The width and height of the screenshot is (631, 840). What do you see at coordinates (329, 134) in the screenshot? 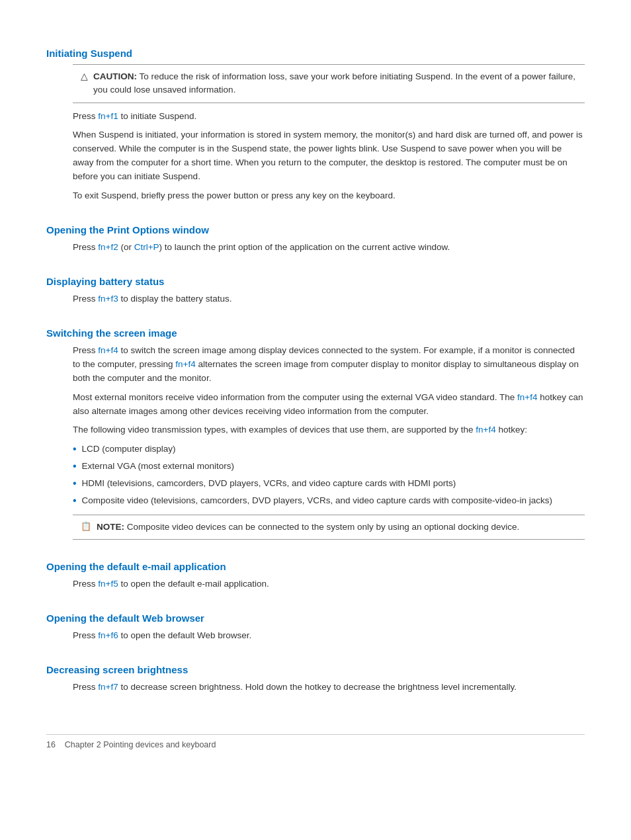
I see `section-body-initiating-suspend: △ CAUTION: To reduce the risk of informa…` at bounding box center [329, 134].